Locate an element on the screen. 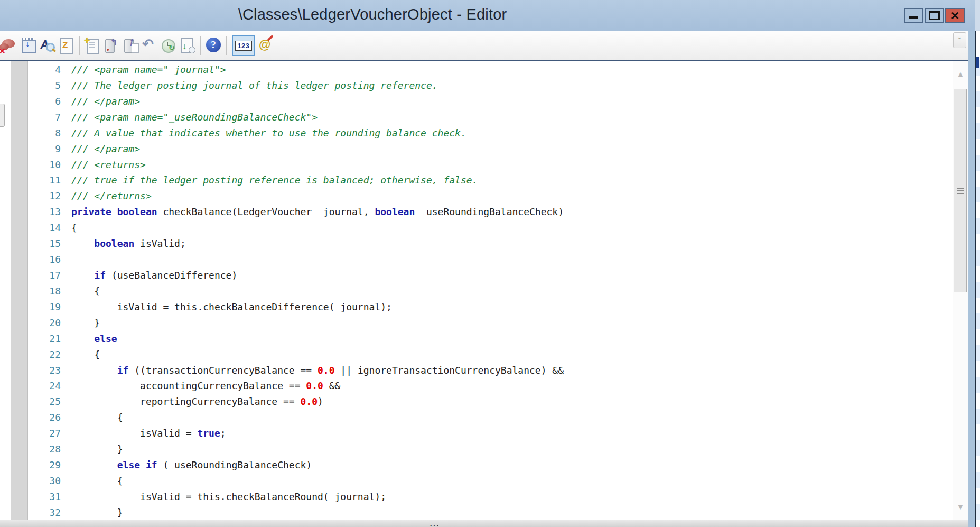  minimize-button is located at coordinates (914, 16).